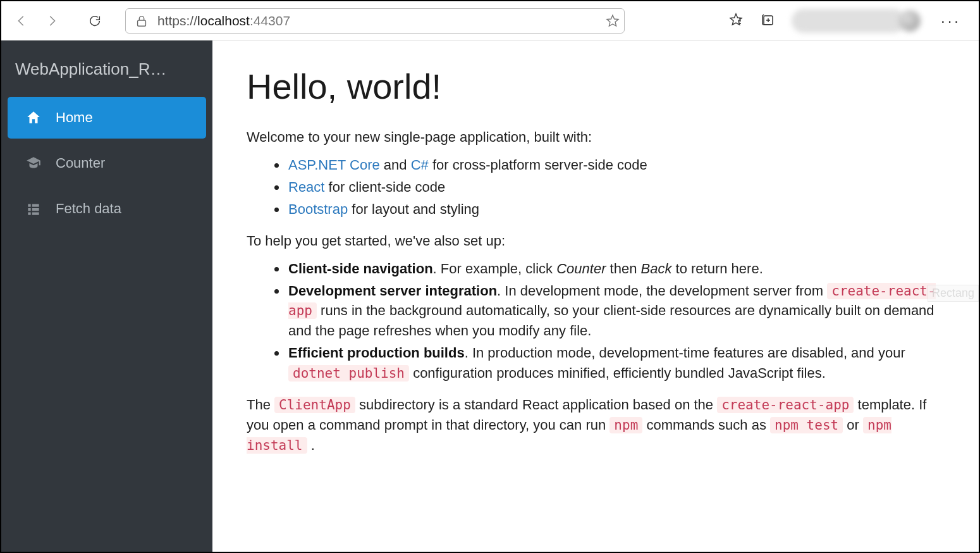  Describe the element at coordinates (596, 137) in the screenshot. I see `intro-text: Welcome to your new single-page applicat…` at that location.